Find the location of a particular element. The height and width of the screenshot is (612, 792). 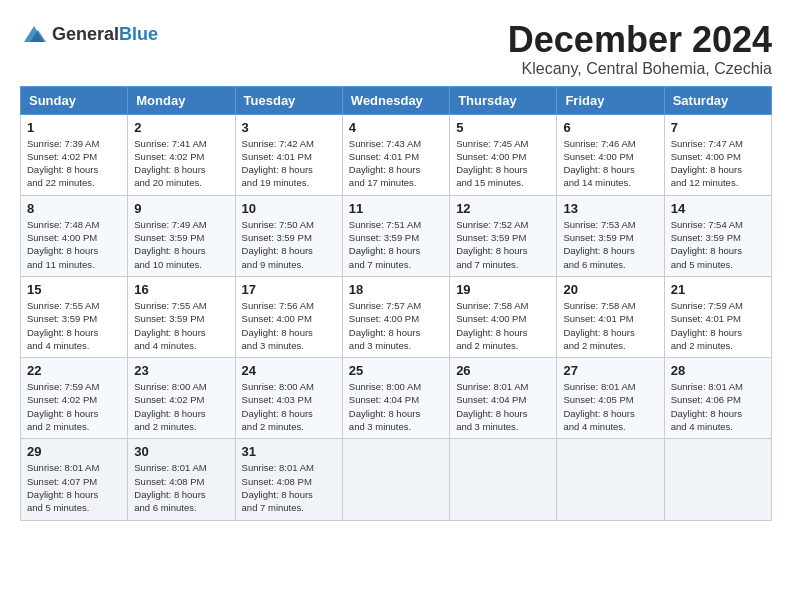

calendar-week-row: 29Sunrise: 8:01 AM Sunset: 4:07 PM Dayli… is located at coordinates (396, 480).